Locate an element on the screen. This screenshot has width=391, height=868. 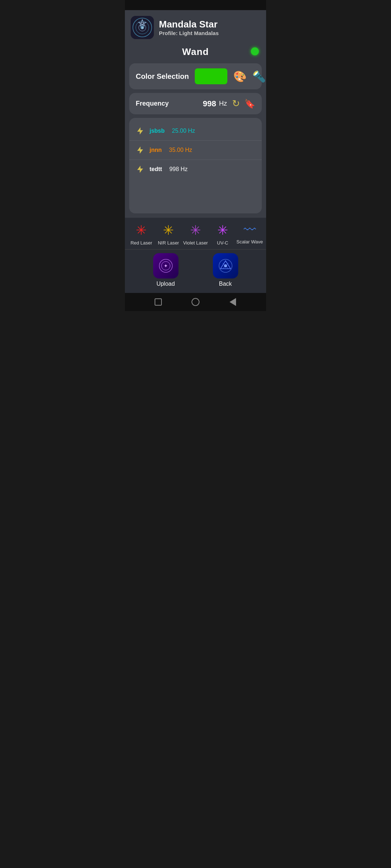
preset-freq-1: 35.00 Hz is located at coordinates (181, 150).